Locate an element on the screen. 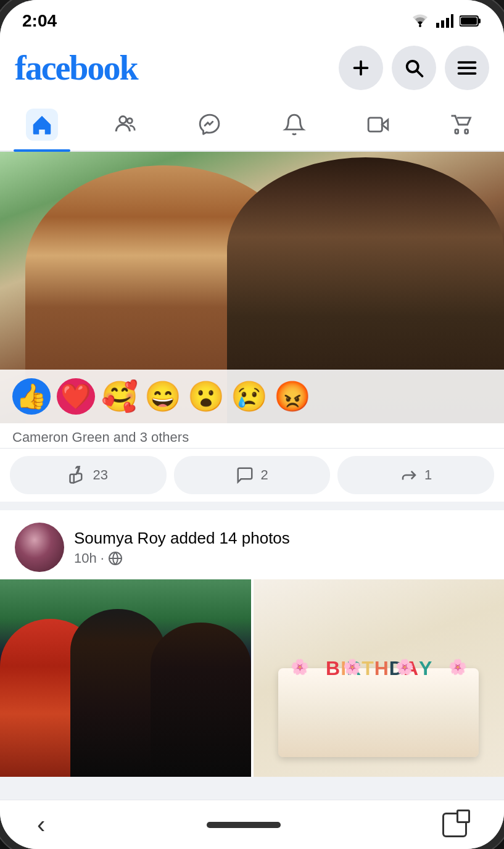 The height and width of the screenshot is (849, 504). likes-row: Cameron Green and 3 others is located at coordinates (252, 436).